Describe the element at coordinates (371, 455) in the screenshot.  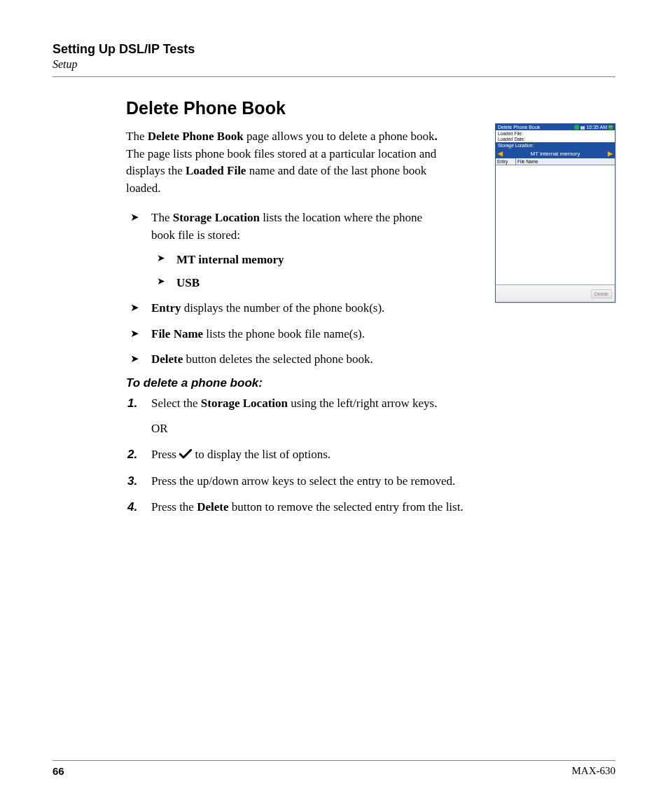
I see `step-2: Press to display the list of options.` at that location.